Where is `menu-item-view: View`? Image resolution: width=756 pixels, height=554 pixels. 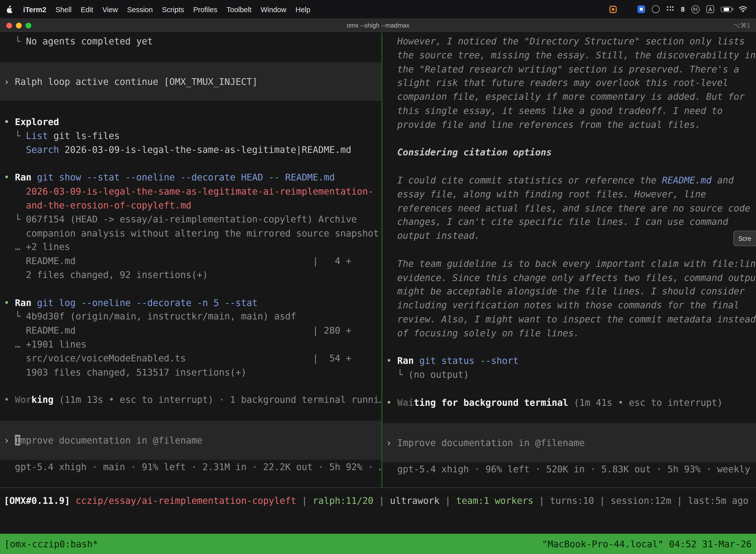 menu-item-view: View is located at coordinates (110, 9).